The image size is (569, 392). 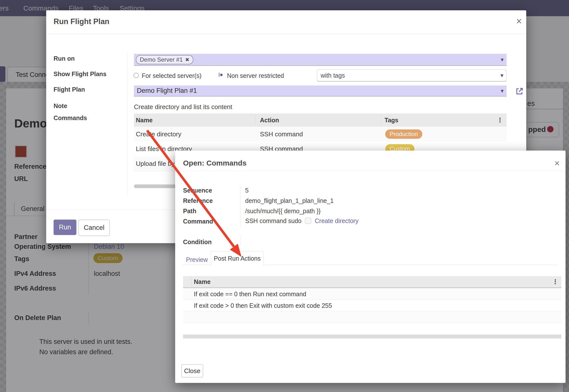 I want to click on actions-table-header: Name ⋮, so click(x=372, y=282).